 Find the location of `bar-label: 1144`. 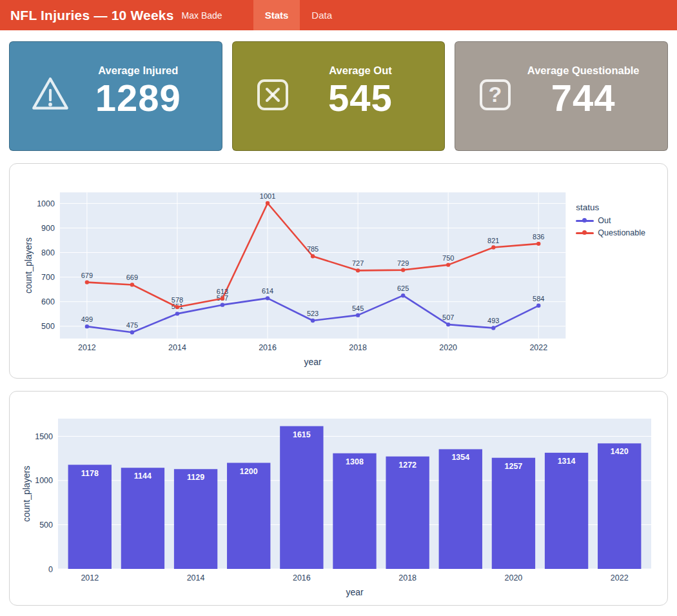

bar-label: 1144 is located at coordinates (143, 476).